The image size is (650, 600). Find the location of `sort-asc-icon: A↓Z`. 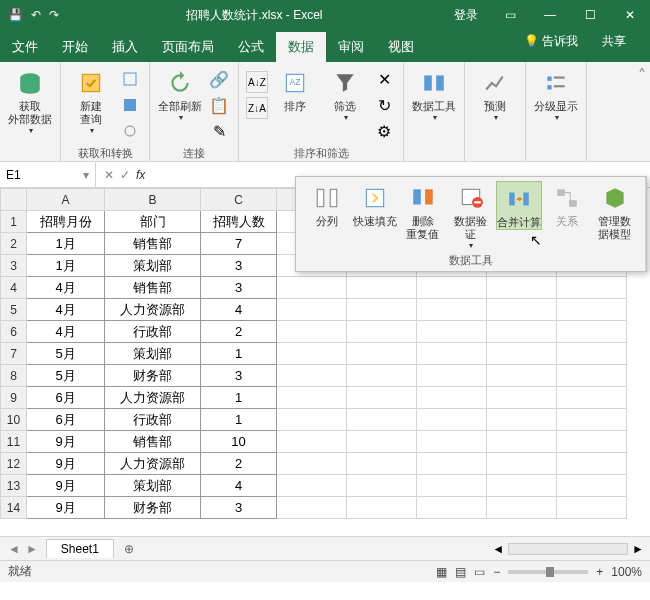

sort-asc-icon: A↓Z is located at coordinates (257, 82).